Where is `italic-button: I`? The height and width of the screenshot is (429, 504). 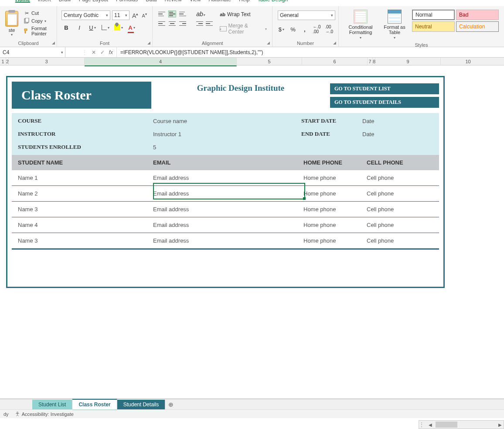 italic-button: I is located at coordinates (79, 27).